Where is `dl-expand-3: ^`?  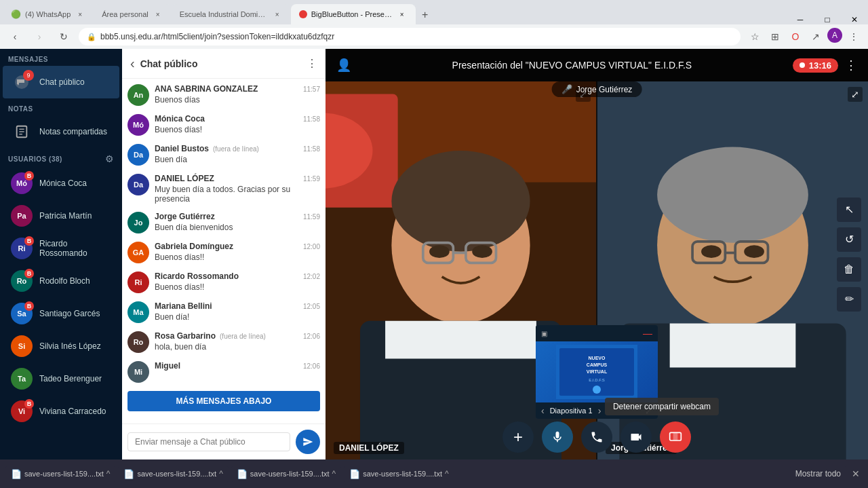
dl-expand-3: ^ is located at coordinates (334, 474).